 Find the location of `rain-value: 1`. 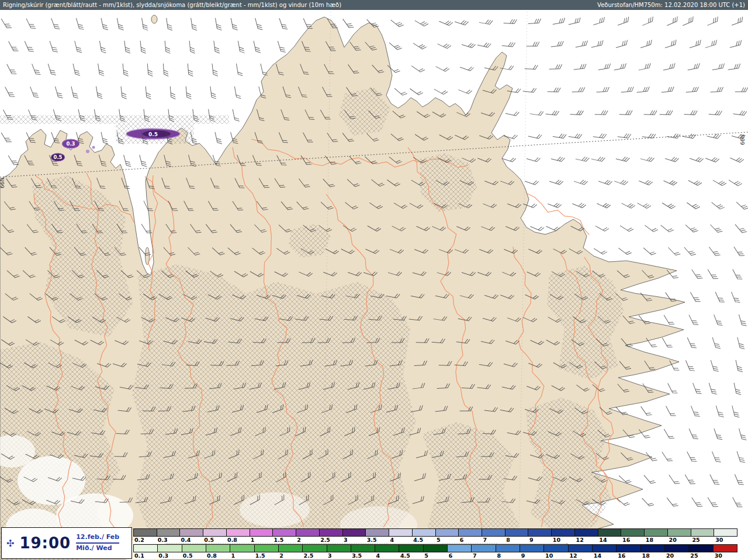

rain-value: 1 is located at coordinates (242, 555).